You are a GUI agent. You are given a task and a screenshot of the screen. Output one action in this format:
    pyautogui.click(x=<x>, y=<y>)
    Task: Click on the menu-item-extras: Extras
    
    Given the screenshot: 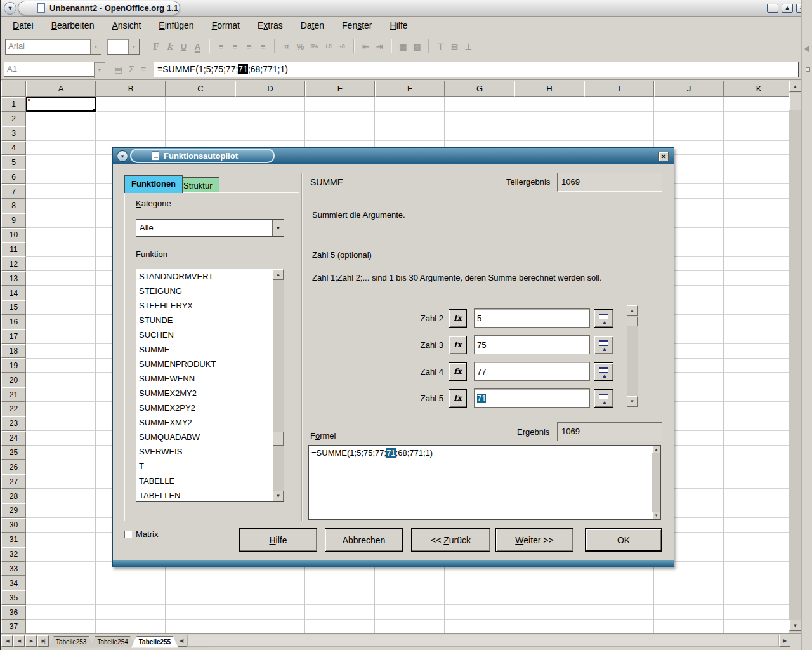 What is the action you would take?
    pyautogui.click(x=270, y=25)
    